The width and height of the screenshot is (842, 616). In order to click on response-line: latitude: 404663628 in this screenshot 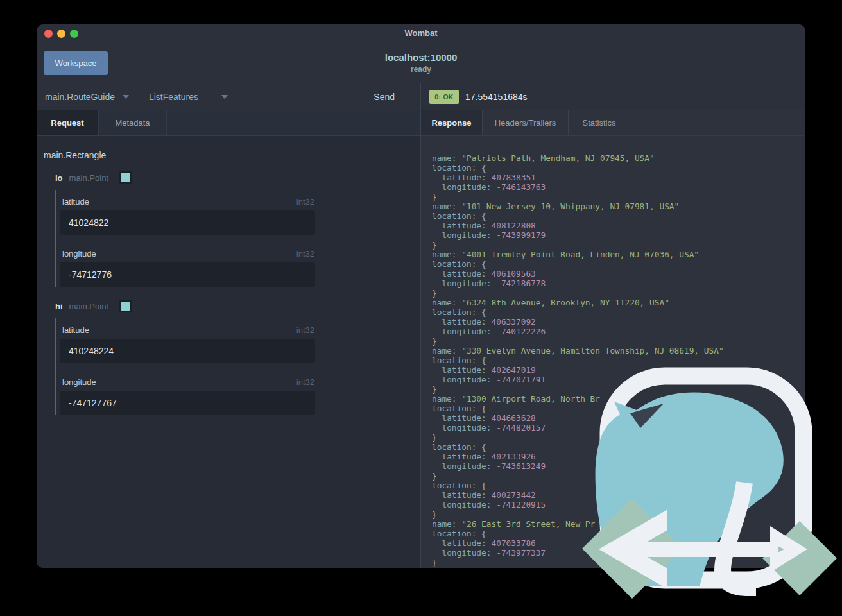, I will do `click(578, 418)`.